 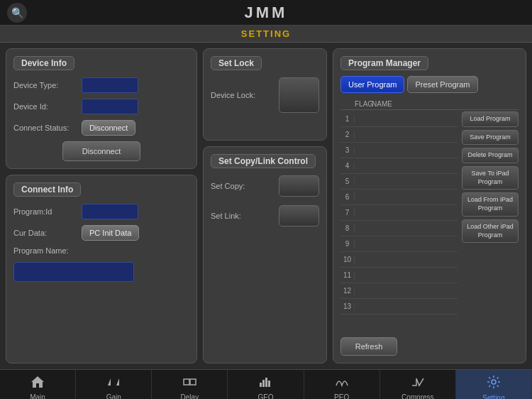 What do you see at coordinates (101, 151) in the screenshot?
I see `disconnect-button: Disconnect` at bounding box center [101, 151].